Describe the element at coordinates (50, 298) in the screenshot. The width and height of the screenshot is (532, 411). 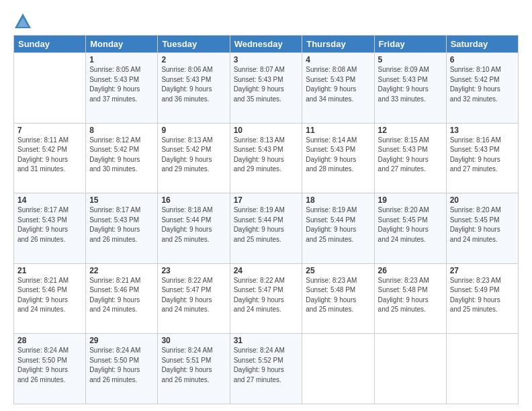
I see `calendar-cell: 21Sunrise: 8:21 AMSunset: 5:46 PMDayligh…` at that location.